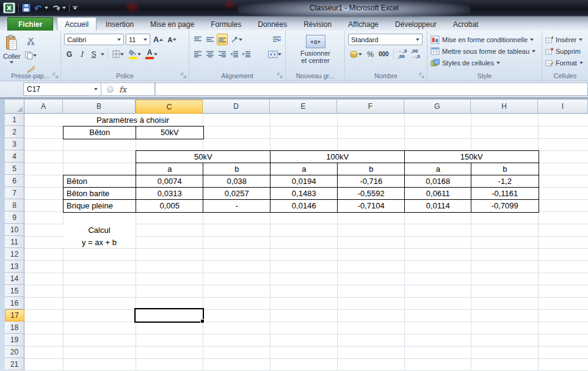  Describe the element at coordinates (565, 51) in the screenshot. I see `delete-cells-button: Supprim` at that location.